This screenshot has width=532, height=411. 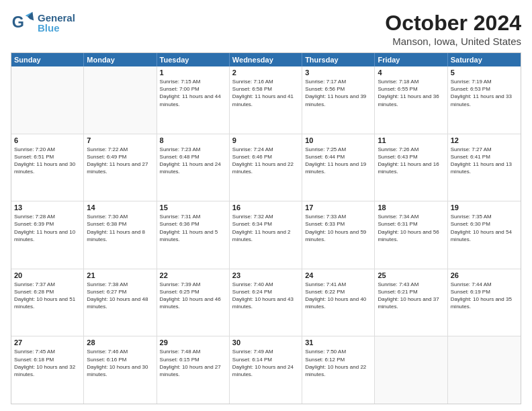 I want to click on day-info: Sunrise: 7:17 AM Sunset: 6:56 PM Dayligh…, so click(x=339, y=93).